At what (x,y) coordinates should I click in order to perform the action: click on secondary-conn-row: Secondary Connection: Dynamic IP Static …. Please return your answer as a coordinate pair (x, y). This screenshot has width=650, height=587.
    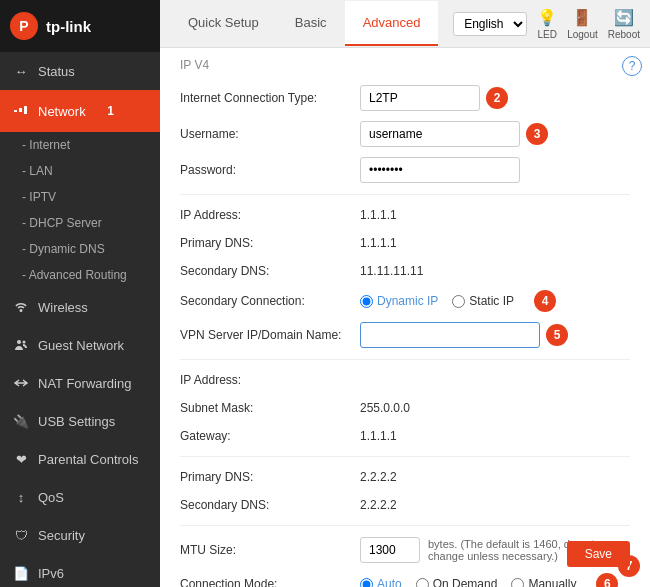
    Looking at the image, I should click on (405, 301).